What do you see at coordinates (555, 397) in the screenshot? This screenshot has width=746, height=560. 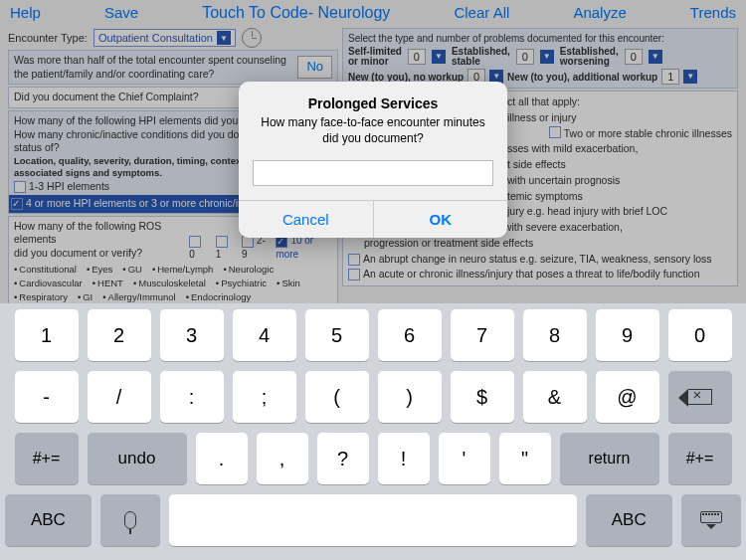 I see `key-amp: &` at bounding box center [555, 397].